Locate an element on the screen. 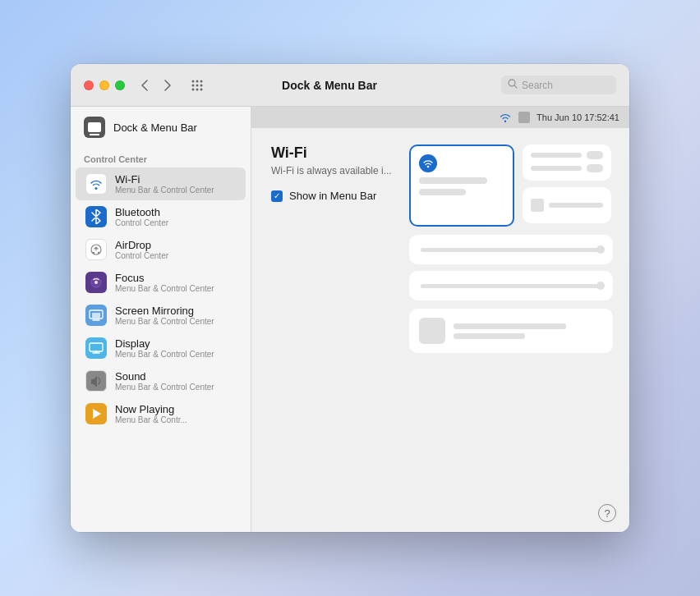  show-in-menubar-checkbox: ✓ is located at coordinates (277, 196).